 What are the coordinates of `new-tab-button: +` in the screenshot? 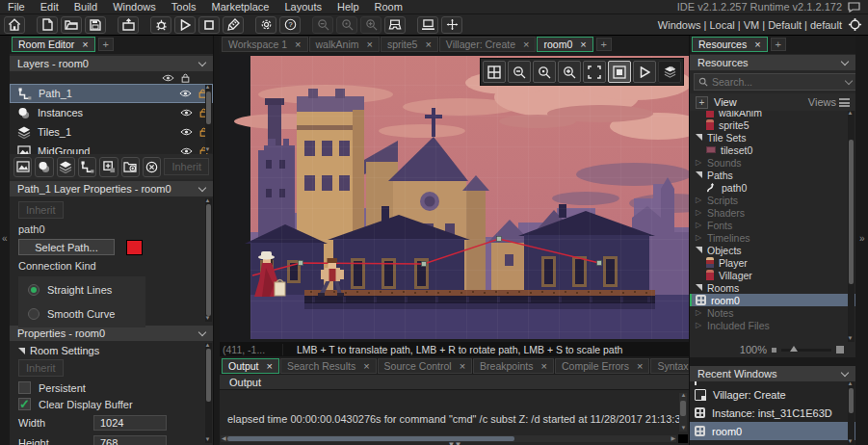 It's located at (106, 44).